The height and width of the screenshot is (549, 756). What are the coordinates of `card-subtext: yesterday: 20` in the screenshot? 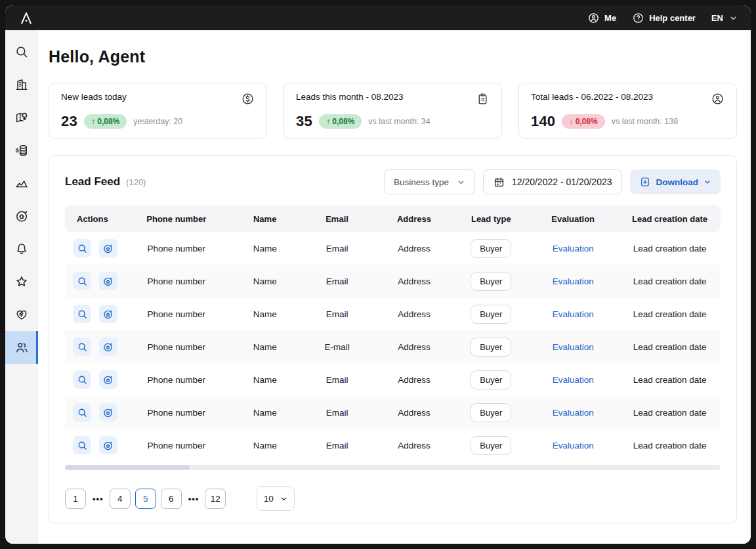 It's located at (158, 121).